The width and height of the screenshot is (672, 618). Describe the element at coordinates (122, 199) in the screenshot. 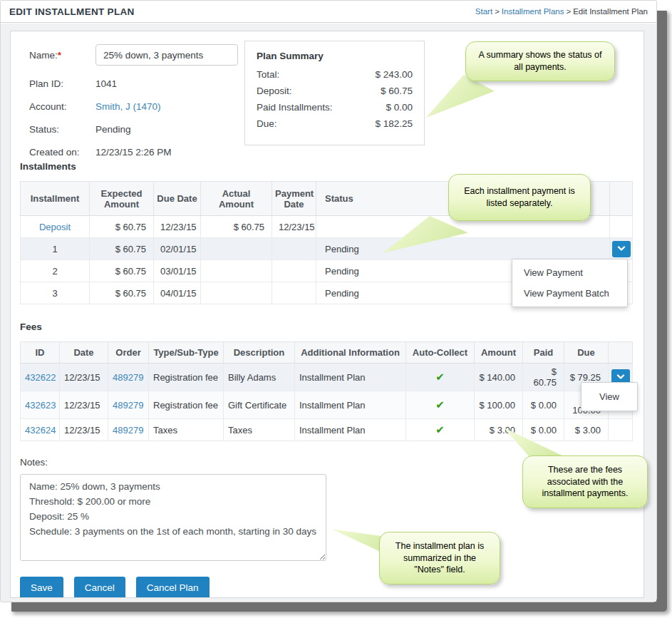

I see `installments-header-1: Expected Amount` at that location.